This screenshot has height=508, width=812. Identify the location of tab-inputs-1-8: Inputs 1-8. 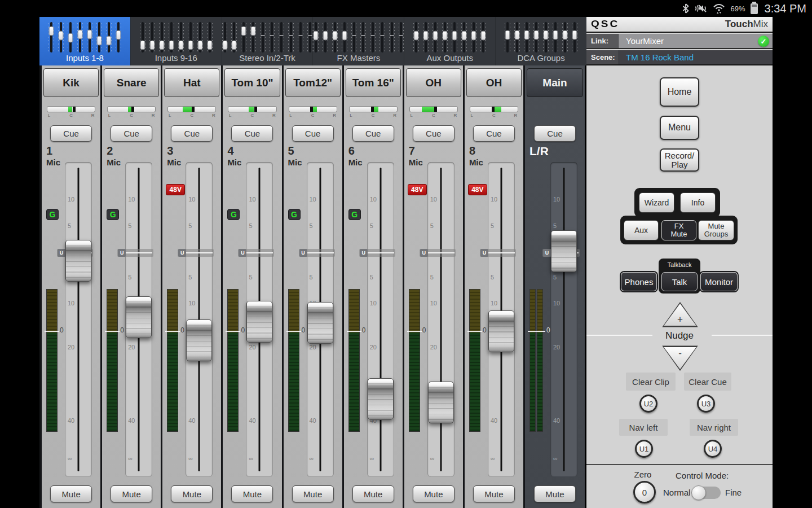
(85, 41).